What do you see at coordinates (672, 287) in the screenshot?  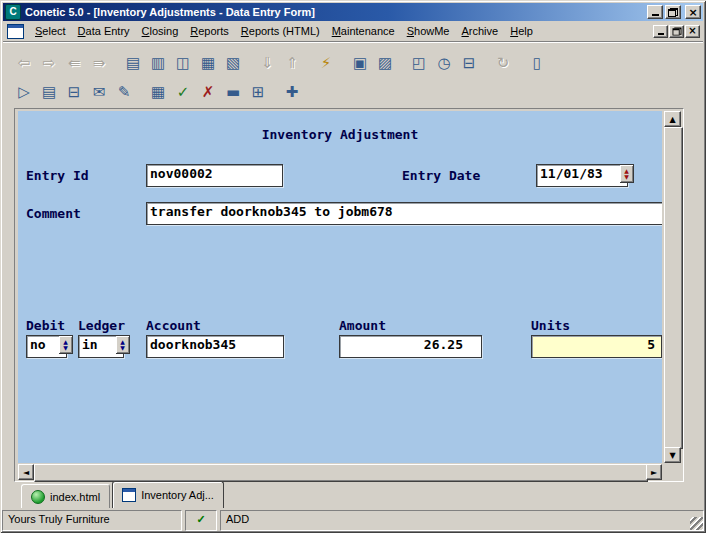 I see `vertical-scrollbar: ▲ ▼` at bounding box center [672, 287].